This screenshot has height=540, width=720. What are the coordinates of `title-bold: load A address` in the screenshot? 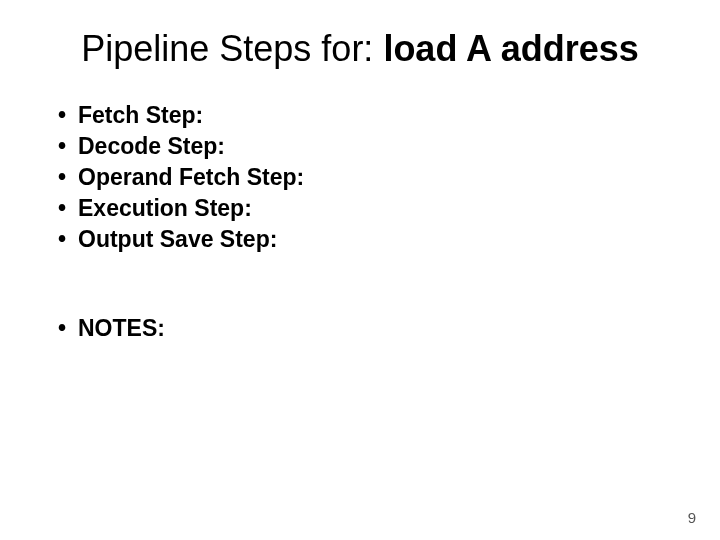 It's located at (510, 48).